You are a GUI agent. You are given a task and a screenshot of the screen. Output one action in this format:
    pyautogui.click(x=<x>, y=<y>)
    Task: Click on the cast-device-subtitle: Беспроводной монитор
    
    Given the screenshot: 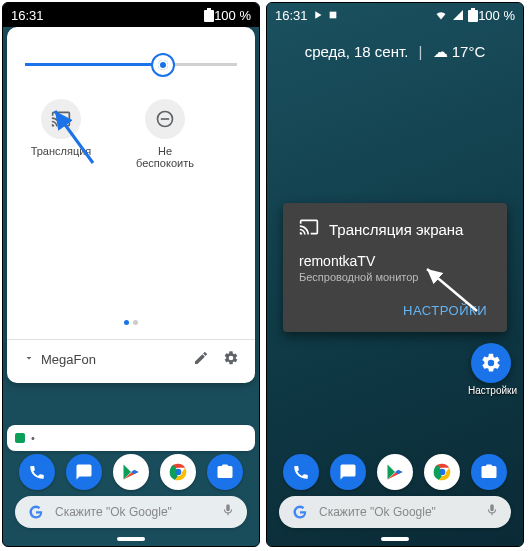 What is the action you would take?
    pyautogui.click(x=395, y=277)
    